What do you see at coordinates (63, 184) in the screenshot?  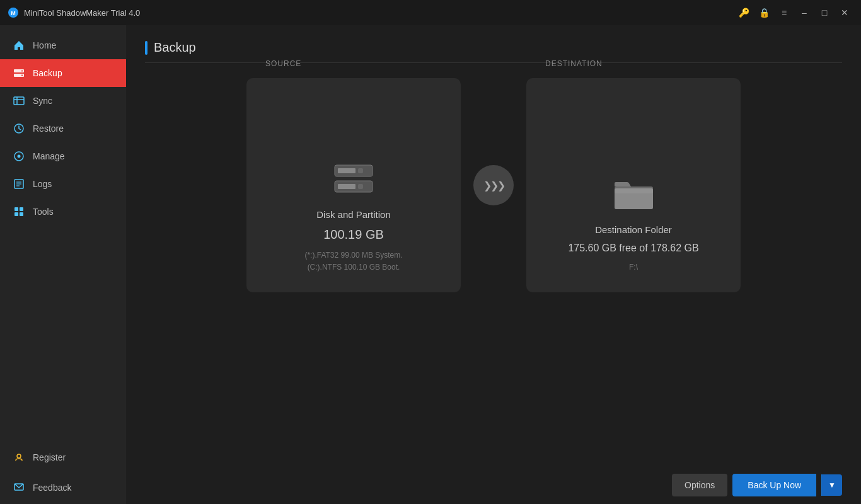 I see `sidebar-item-logs: Logs` at bounding box center [63, 184].